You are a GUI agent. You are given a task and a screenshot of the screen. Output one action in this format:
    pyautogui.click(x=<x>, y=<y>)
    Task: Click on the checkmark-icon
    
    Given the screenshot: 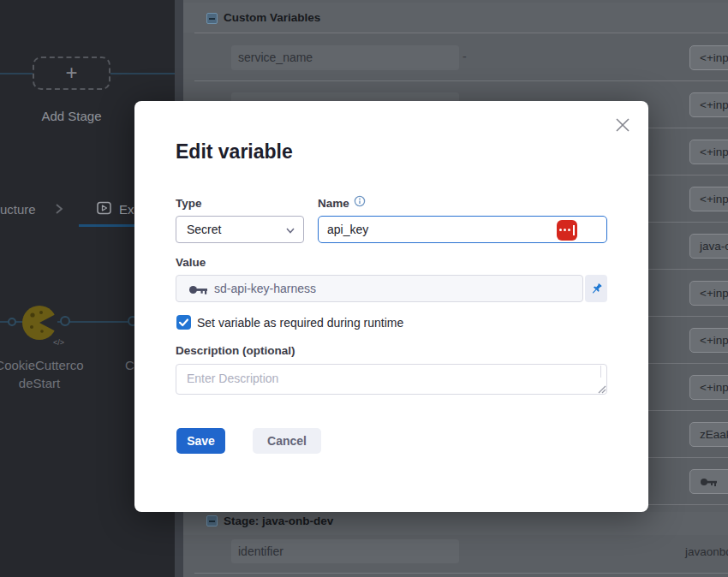 What is the action you would take?
    pyautogui.click(x=183, y=322)
    